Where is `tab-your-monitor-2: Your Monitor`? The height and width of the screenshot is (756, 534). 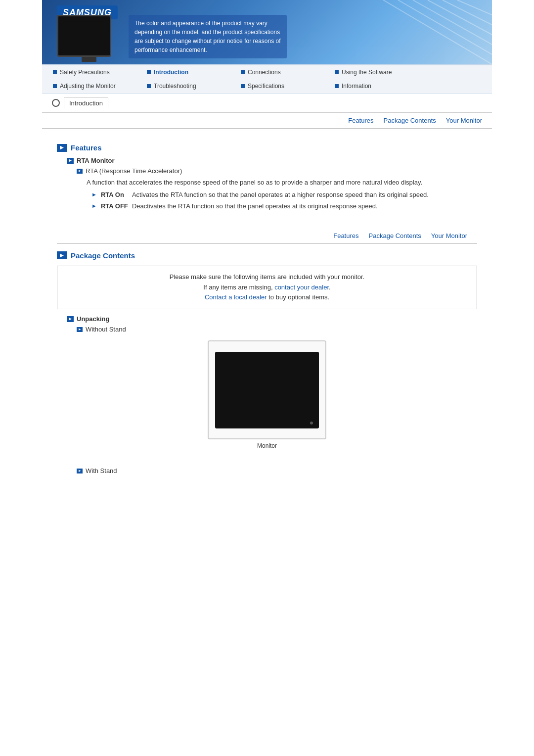
tab-your-monitor-2: Your Monitor is located at coordinates (449, 236).